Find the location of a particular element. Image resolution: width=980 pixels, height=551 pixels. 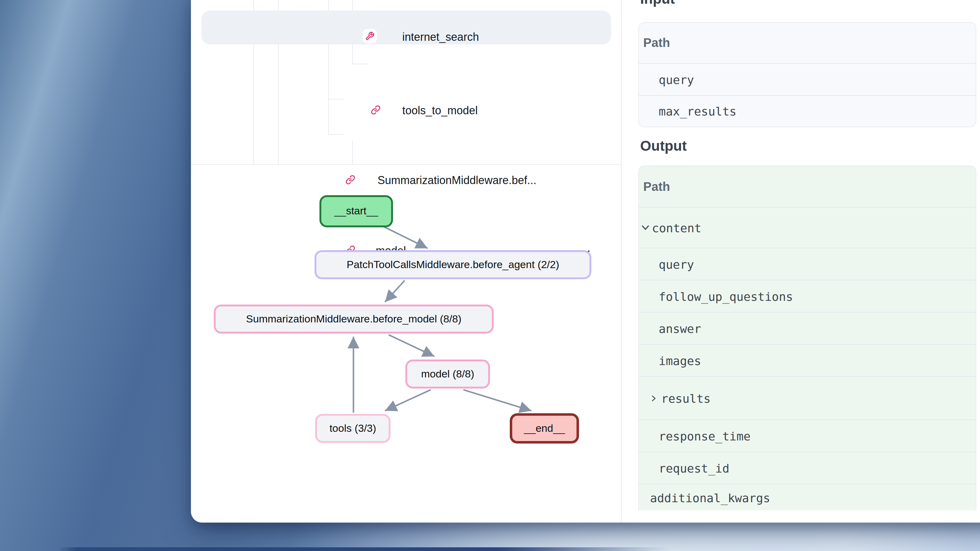

path-label: answer is located at coordinates (680, 329).